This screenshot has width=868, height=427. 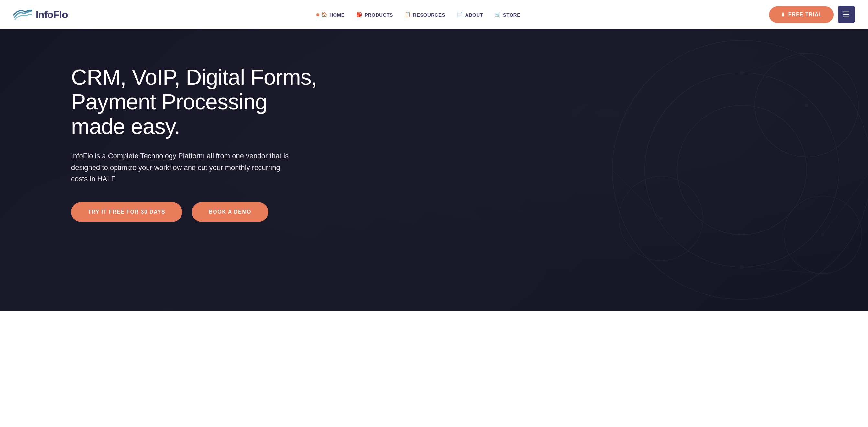 What do you see at coordinates (197, 212) in the screenshot?
I see `hero-buttons: TRY IT FREE FOR 30 DAYS BOOK A DEMO` at bounding box center [197, 212].